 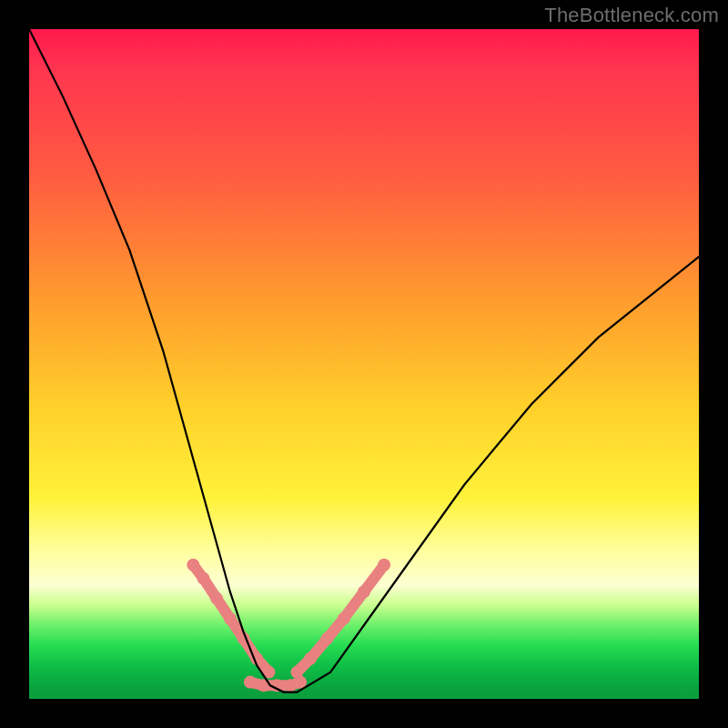 I want to click on watermark-text: TheBottleneck.com, so click(x=632, y=15).